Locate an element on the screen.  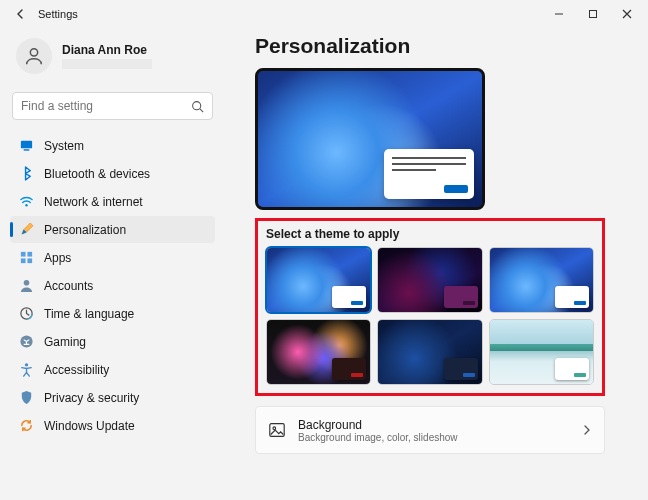
clock-icon is located at coordinates (26, 314).